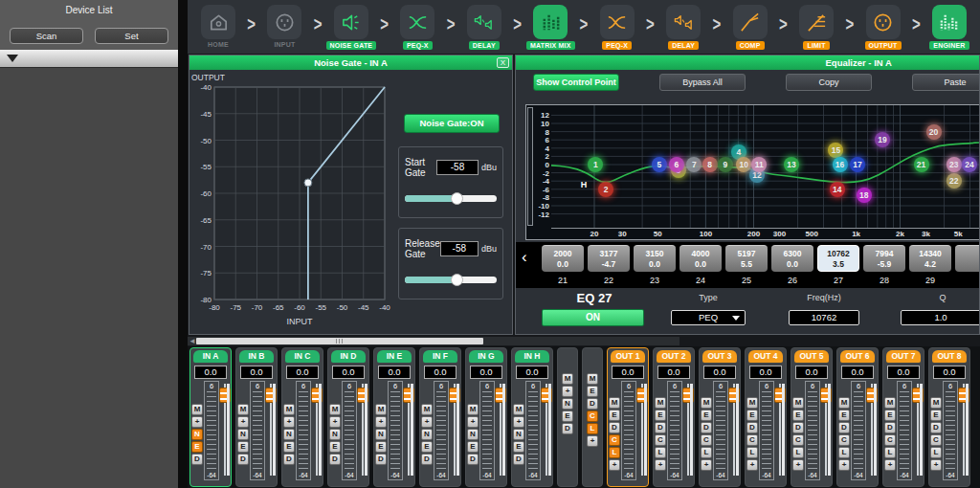 The height and width of the screenshot is (488, 980). What do you see at coordinates (452, 123) in the screenshot?
I see `noise-gate-on-button: Noise Gate:ON` at bounding box center [452, 123].